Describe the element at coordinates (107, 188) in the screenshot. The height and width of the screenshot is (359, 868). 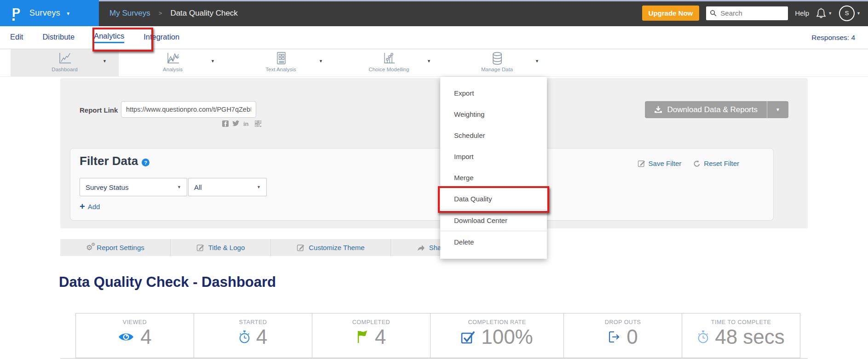
I see `filter-field-value: Survey Status` at that location.